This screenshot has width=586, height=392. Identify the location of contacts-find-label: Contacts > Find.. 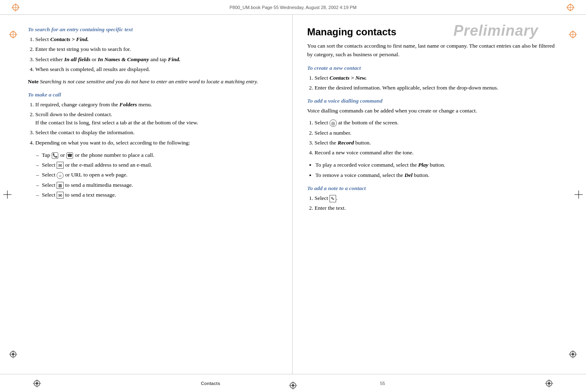
(69, 39).